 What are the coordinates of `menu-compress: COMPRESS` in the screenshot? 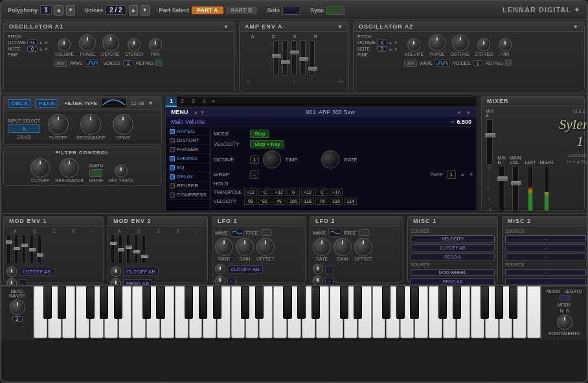 It's located at (188, 195).